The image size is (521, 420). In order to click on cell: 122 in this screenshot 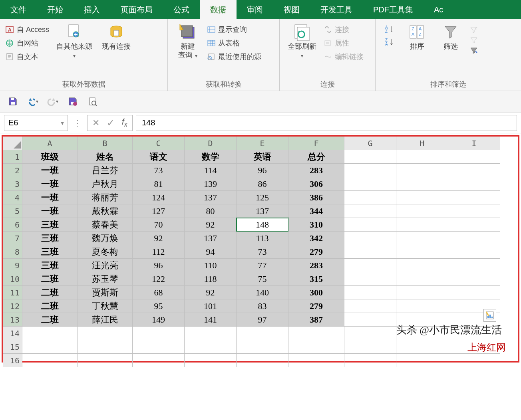, I will do `click(159, 279)`.